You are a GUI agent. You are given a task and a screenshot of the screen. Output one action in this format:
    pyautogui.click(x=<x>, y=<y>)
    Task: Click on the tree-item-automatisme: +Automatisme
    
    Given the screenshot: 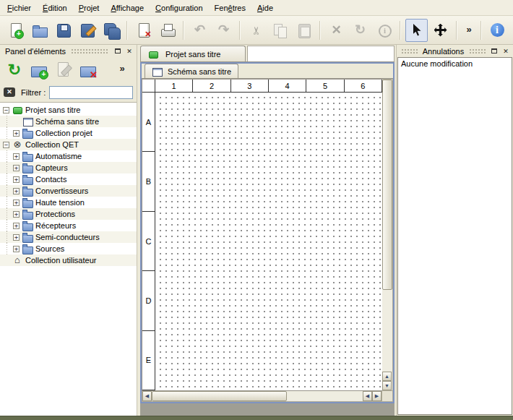 What is the action you would take?
    pyautogui.click(x=68, y=156)
    